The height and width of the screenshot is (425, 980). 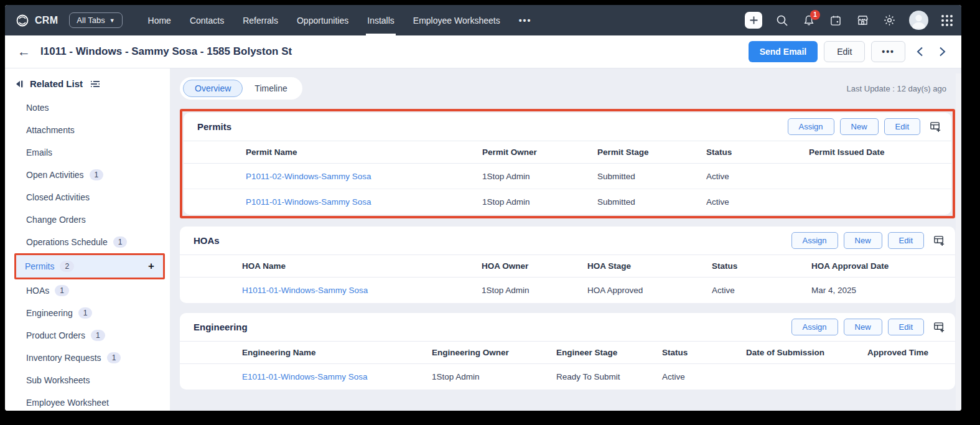 I want to click on count-badge: 2, so click(x=67, y=266).